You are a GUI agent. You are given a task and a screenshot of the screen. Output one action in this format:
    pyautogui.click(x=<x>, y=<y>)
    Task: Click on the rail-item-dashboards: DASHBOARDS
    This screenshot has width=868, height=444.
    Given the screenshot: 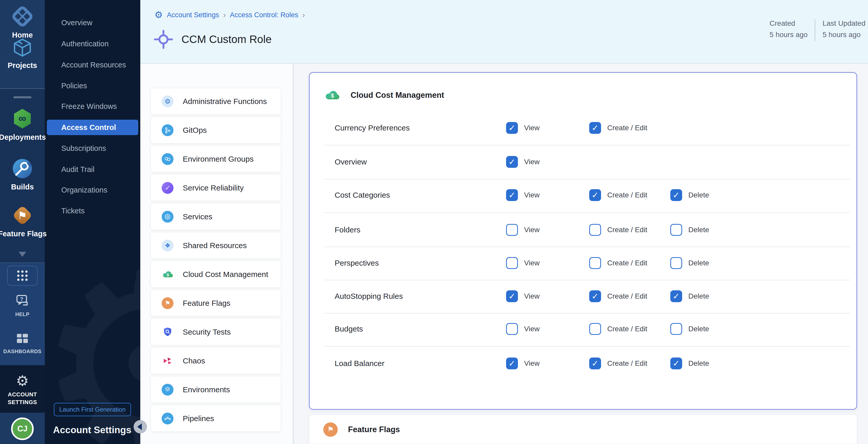 What is the action you would take?
    pyautogui.click(x=22, y=344)
    